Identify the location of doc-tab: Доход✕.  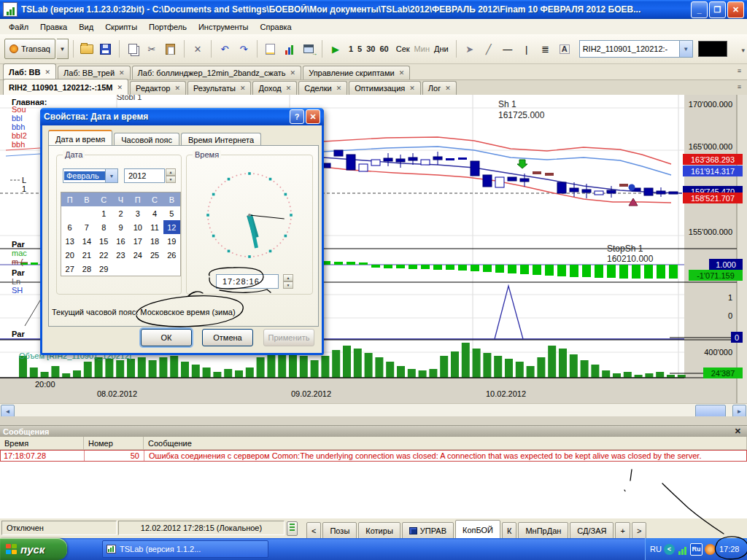
(274, 88).